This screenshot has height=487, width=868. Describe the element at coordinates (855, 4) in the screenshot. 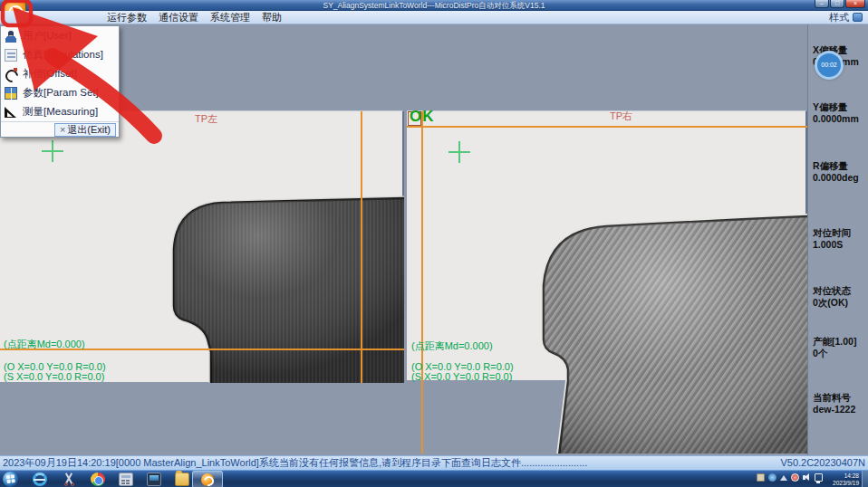

I see `close-button: ×` at that location.